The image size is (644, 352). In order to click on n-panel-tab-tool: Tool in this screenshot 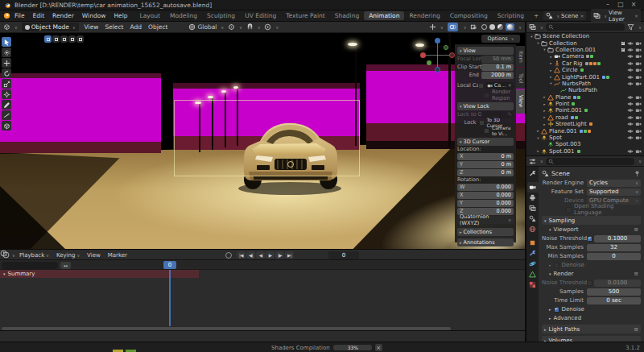, I will do `click(520, 78)`.